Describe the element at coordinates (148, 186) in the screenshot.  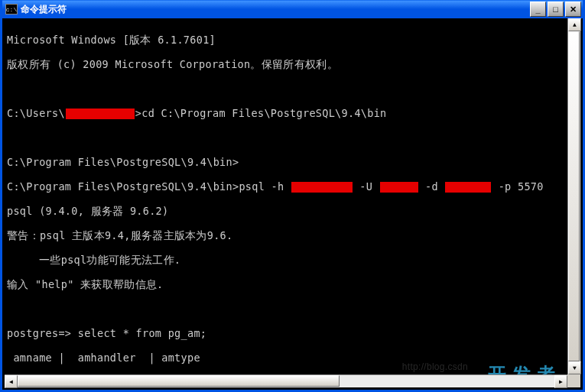
I see `text: C:\Program Files\PostgreSQL\9.4\bin>psql…` at that location.